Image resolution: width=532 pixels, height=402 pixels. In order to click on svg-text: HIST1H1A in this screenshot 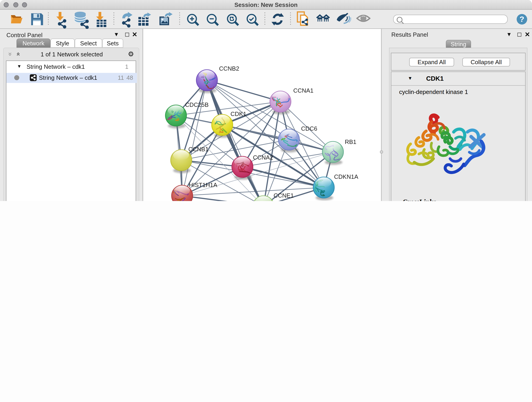, I will do `click(203, 185)`.